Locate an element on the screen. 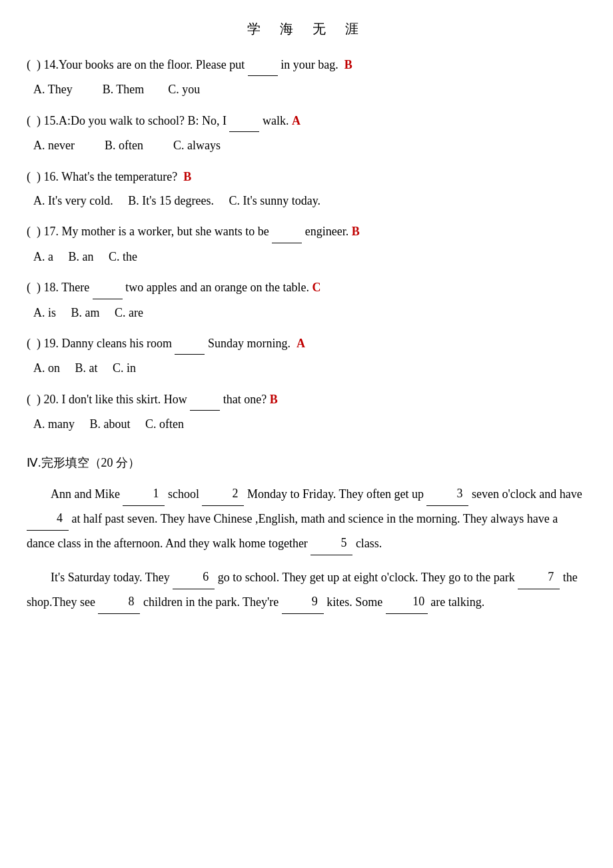 Image resolution: width=613 pixels, height=868 pixels. question-17-text: ( ) 17. My mother is a worker, but she w… is located at coordinates (306, 232).